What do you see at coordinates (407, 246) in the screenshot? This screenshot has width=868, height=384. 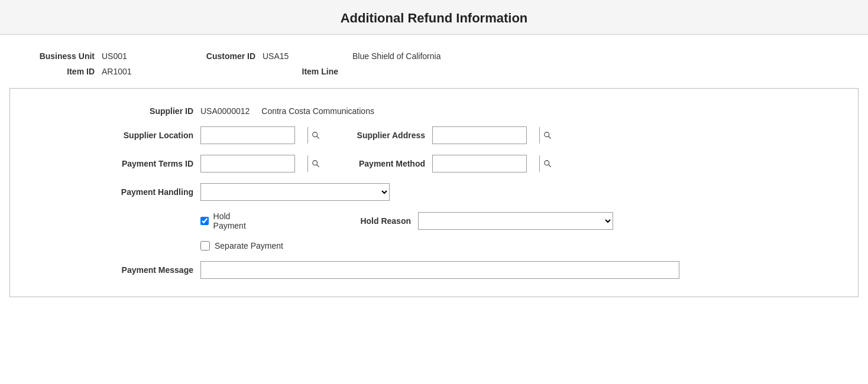 I see `separate-payment-row: Separate Payment` at bounding box center [407, 246].